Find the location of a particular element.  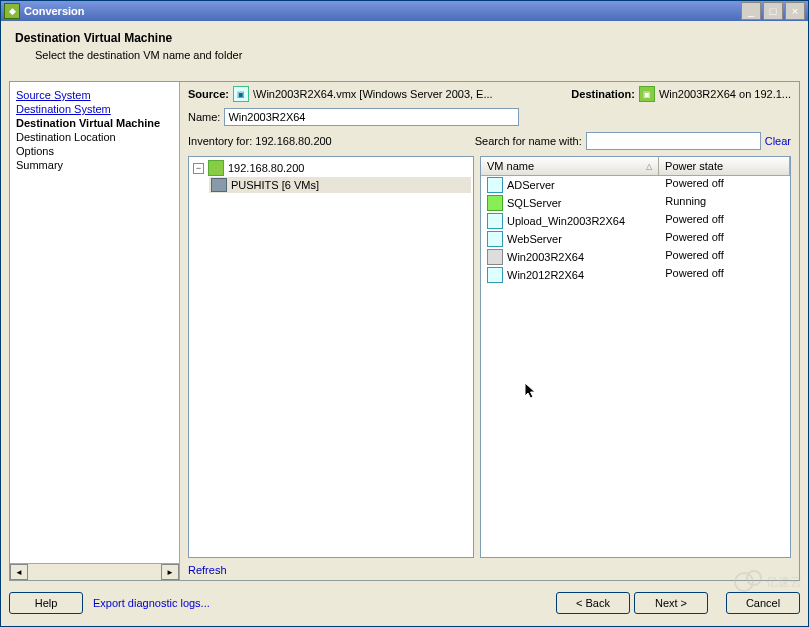

nav-item-source-system: Source System is located at coordinates (94, 95).